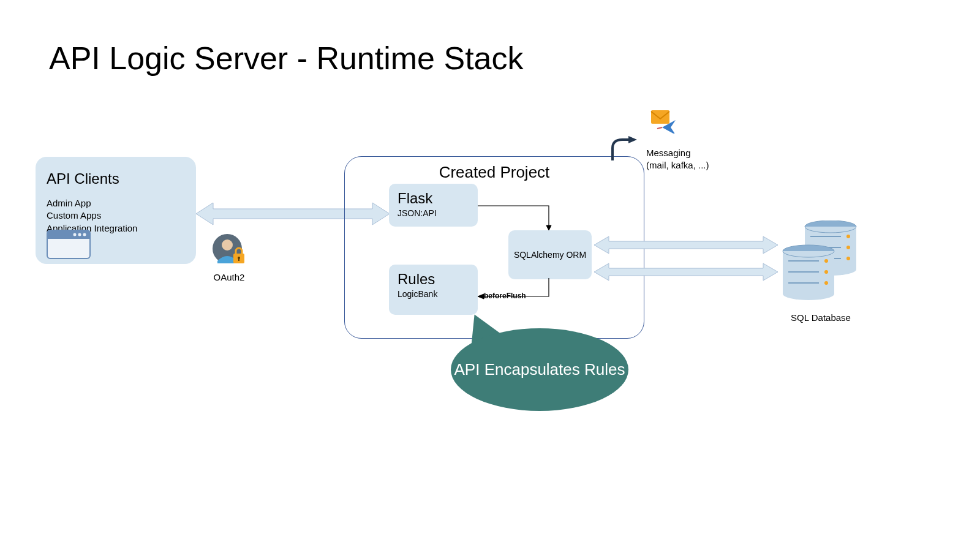 The image size is (980, 550). Describe the element at coordinates (623, 148) in the screenshot. I see `messaging-arrow-icon` at that location.